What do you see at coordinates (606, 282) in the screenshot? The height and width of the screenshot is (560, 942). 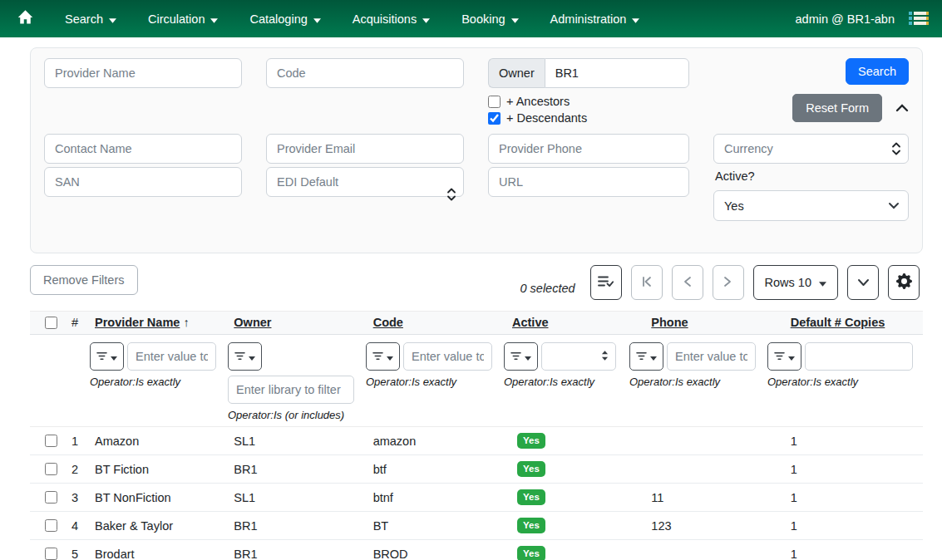 I see `row-actions-button` at bounding box center [606, 282].